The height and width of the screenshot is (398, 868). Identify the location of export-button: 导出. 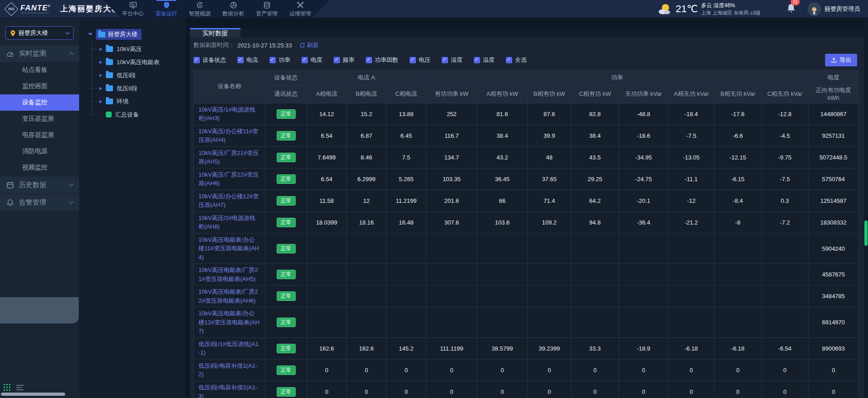
(841, 60).